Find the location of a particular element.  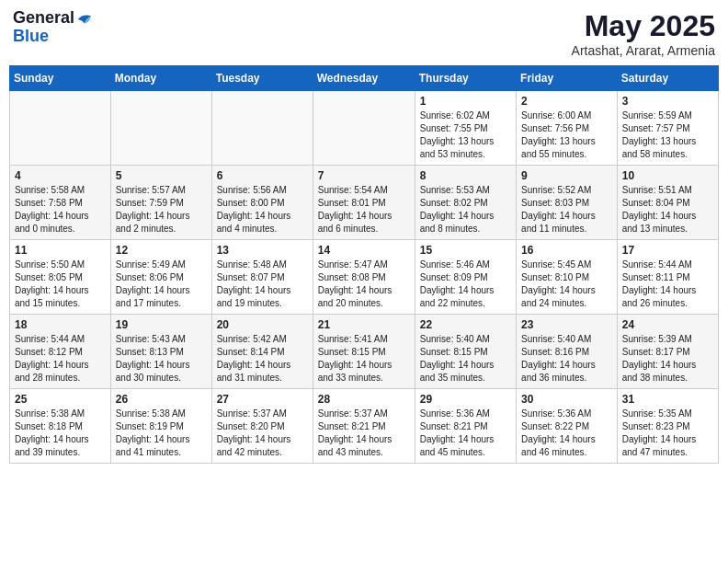

day-number: 21 is located at coordinates (364, 325).